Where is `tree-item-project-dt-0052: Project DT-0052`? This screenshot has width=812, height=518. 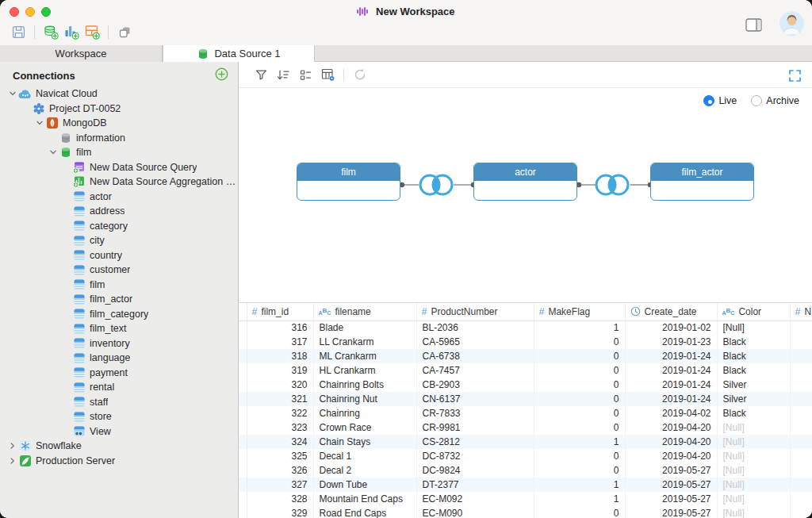
tree-item-project-dt-0052: Project DT-0052 is located at coordinates (119, 109).